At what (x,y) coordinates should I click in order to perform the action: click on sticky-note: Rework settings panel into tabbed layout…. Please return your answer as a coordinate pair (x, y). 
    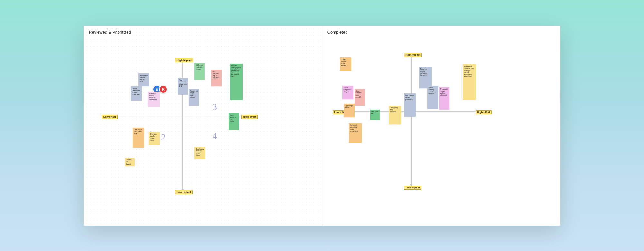
    Looking at the image, I should click on (236, 82).